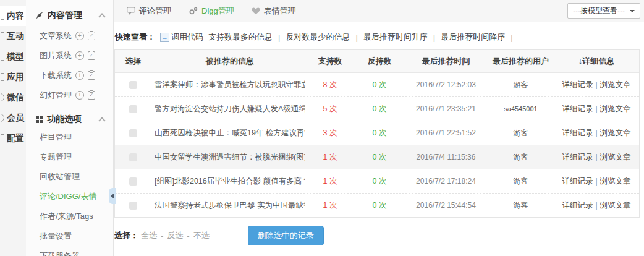 The image size is (644, 256). I want to click on article-title-link: [组图]北影2016届毕业生拍合影 颜值有多高？, so click(230, 181).